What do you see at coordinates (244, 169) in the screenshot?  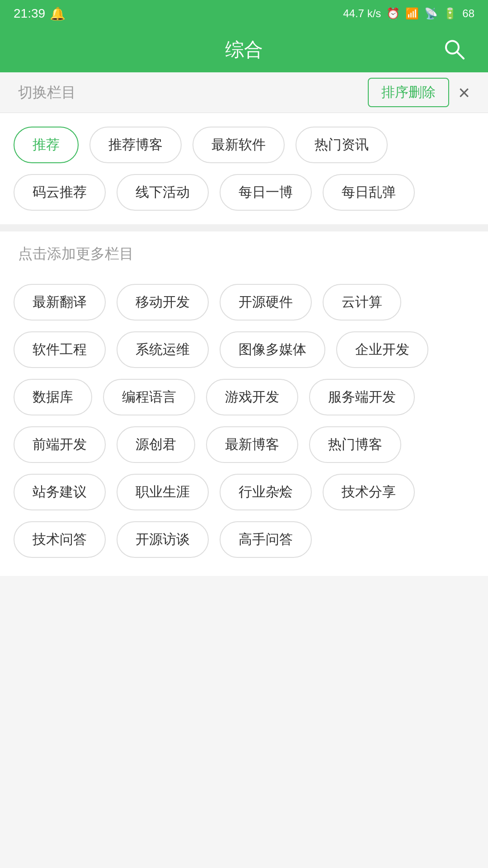 I see `active-tags-grid: 推荐推荐博客最新软件热门资讯码云推荐线下活动每日一博每日乱弹` at bounding box center [244, 169].